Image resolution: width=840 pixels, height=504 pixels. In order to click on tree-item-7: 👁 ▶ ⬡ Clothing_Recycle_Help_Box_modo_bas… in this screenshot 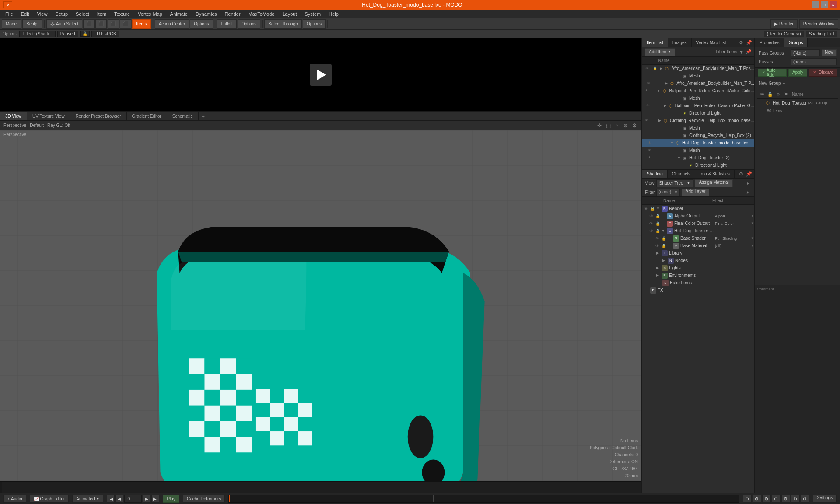, I will do `click(698, 121)`.